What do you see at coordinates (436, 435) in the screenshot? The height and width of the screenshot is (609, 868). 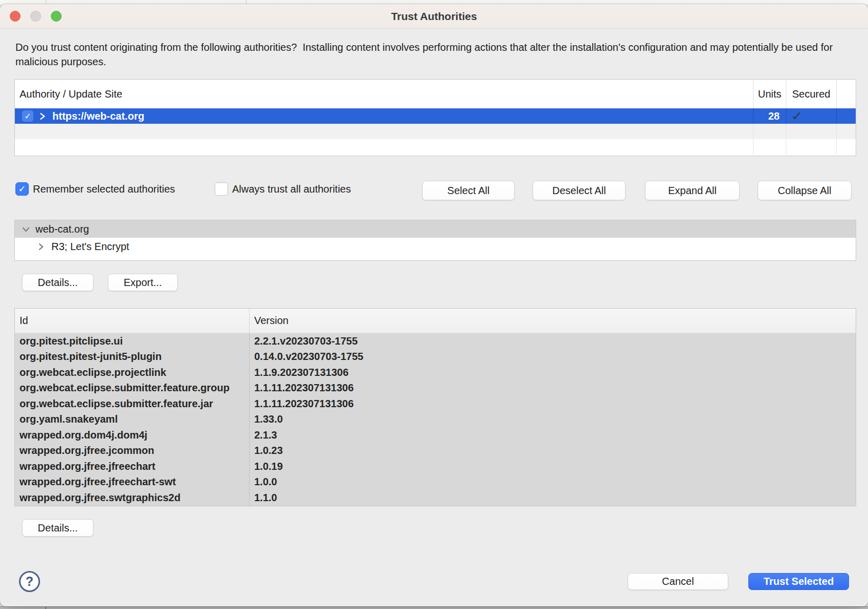 I see `unit-row: wrapped.org.dom4j.dom4j2.1.3` at bounding box center [436, 435].